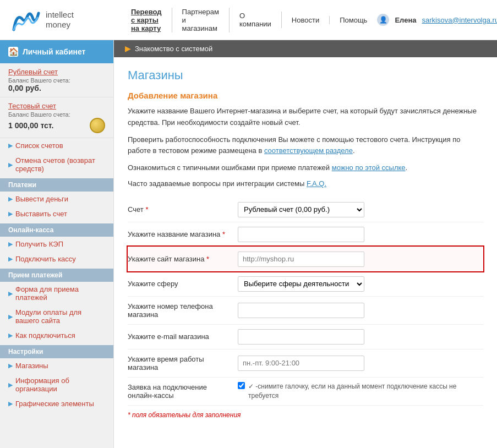  Describe the element at coordinates (183, 210) in the screenshot. I see `form-label-account: Счет *` at that location.